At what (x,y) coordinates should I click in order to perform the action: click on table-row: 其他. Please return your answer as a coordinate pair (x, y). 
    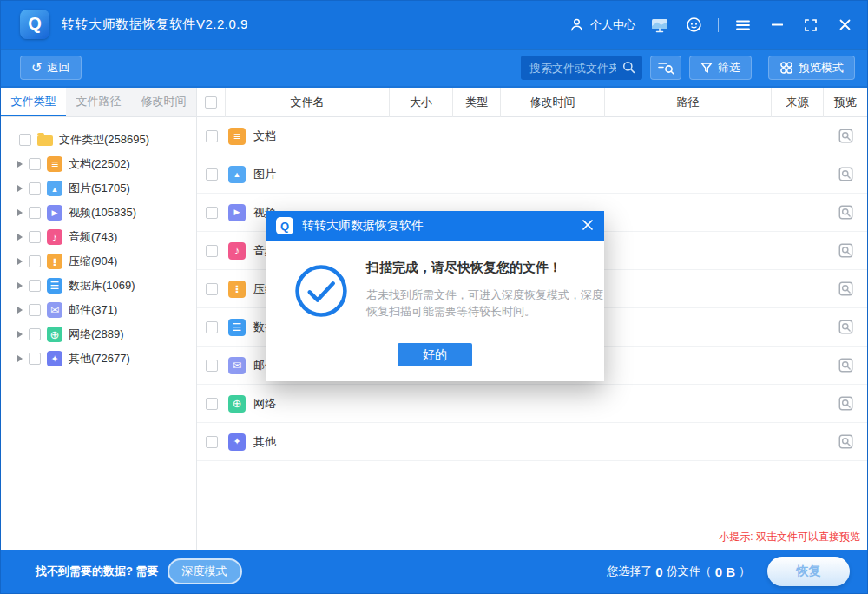
    Looking at the image, I should click on (532, 442).